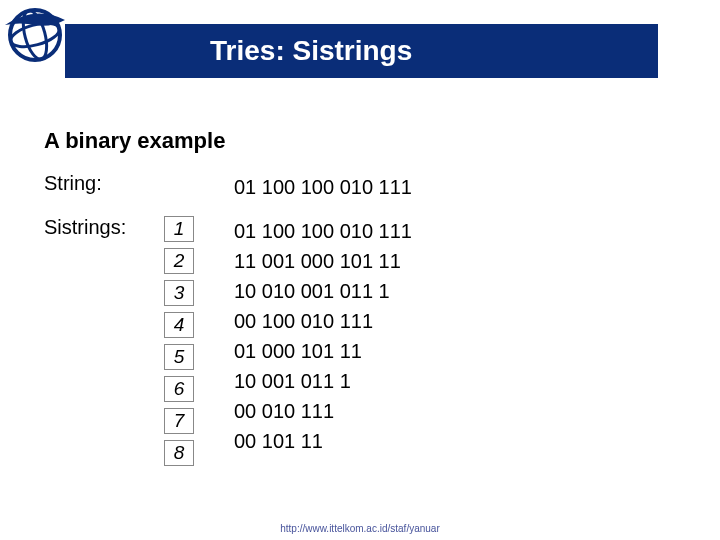  What do you see at coordinates (179, 357) in the screenshot?
I see `index-box: 5` at bounding box center [179, 357].